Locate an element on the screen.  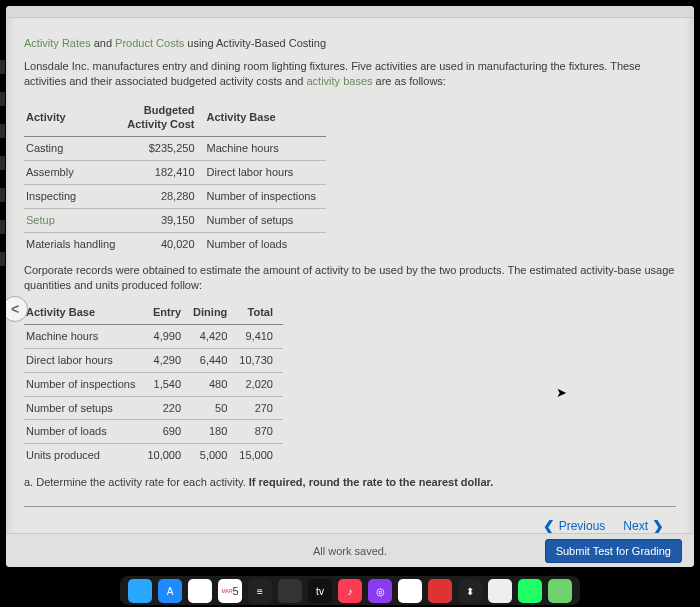
t1-h-base: Activity Base is located at coordinates (266, 118).